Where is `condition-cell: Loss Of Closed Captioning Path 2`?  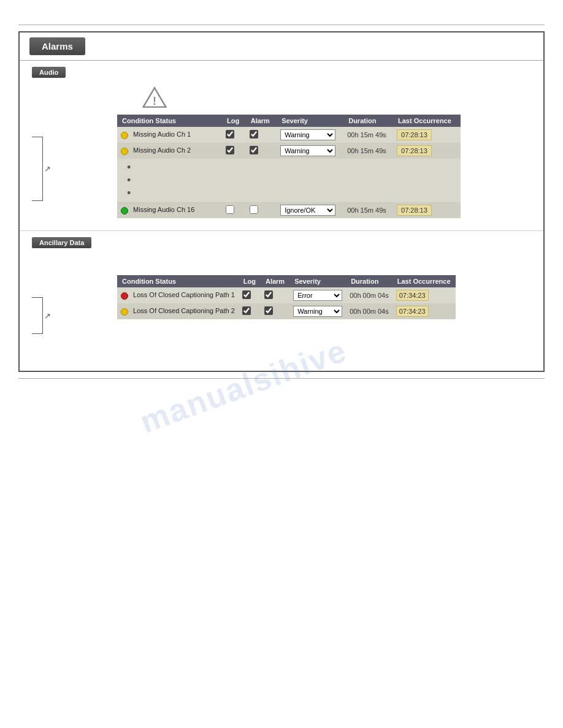
condition-cell: Loss Of Closed Captioning Path 2 is located at coordinates (178, 311).